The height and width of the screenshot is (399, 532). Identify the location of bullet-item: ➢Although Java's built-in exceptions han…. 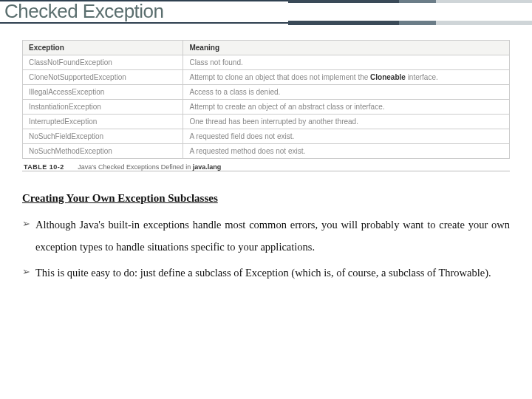
(266, 236).